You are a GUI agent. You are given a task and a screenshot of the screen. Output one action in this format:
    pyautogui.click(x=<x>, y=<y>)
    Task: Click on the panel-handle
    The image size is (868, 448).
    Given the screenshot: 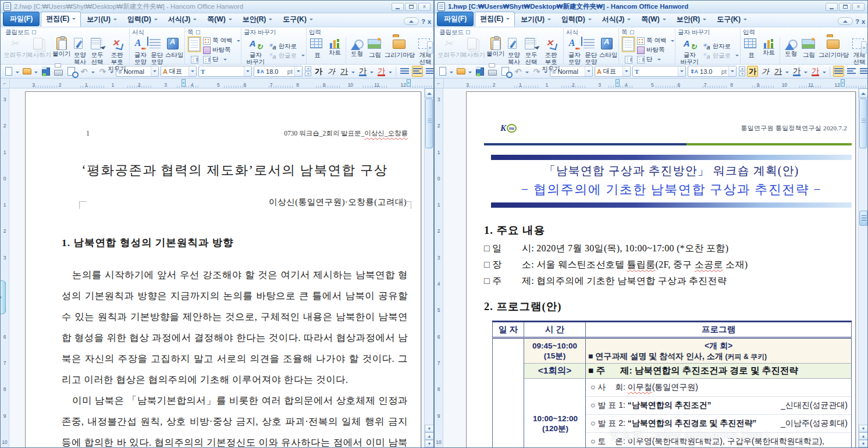 What is the action you would take?
    pyautogui.click(x=3, y=297)
    